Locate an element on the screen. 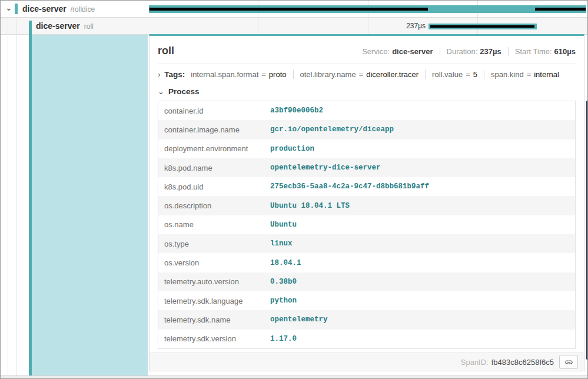  process-value: a3bf90e006b2 is located at coordinates (297, 111).